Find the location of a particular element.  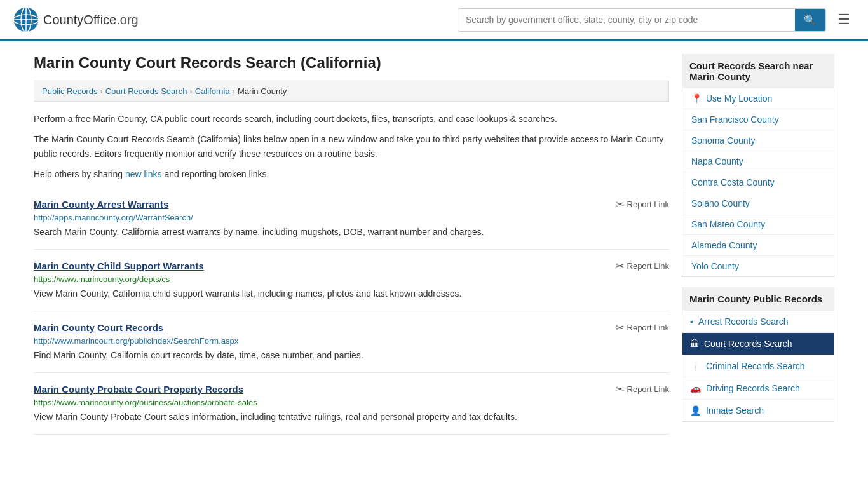

result-item: Marin County Probate Court Property Reco… is located at coordinates (351, 404).